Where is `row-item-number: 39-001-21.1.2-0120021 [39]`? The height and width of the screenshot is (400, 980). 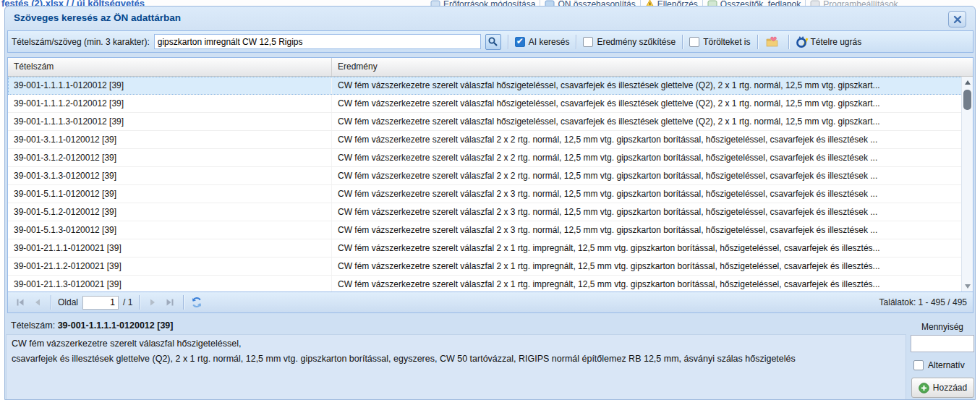
row-item-number: 39-001-21.1.2-0120021 [39] is located at coordinates (170, 266).